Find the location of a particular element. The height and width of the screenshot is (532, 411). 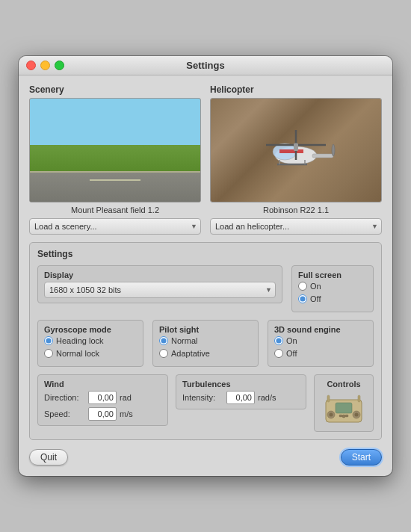

display-group: Display 1680 x 1050 32 bits 1280 x 1024 … is located at coordinates (160, 284).